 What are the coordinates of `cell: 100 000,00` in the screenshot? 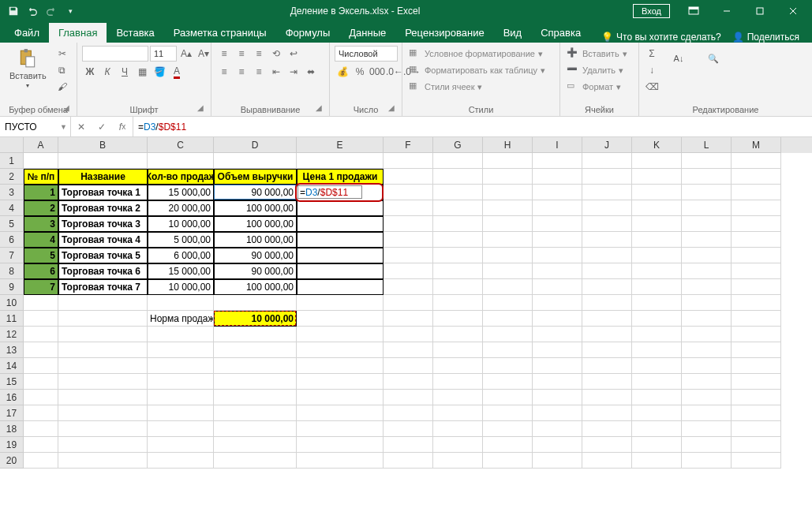 It's located at (256, 224).